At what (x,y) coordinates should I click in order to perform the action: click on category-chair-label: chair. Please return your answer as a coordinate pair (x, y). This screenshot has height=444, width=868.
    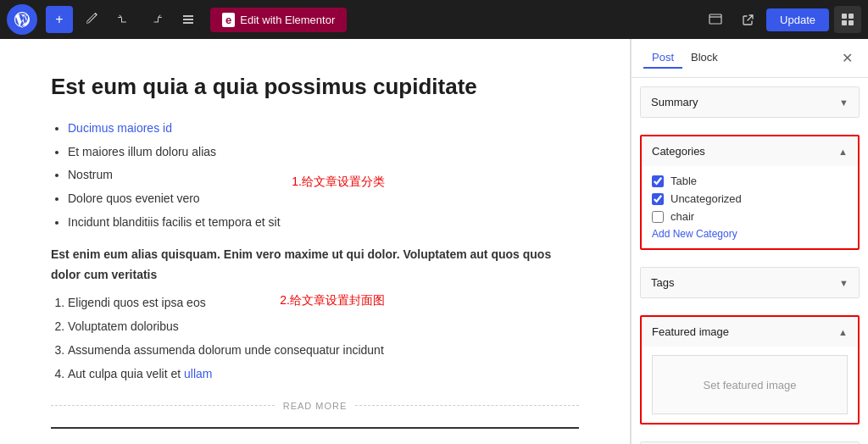
    Looking at the image, I should click on (682, 217).